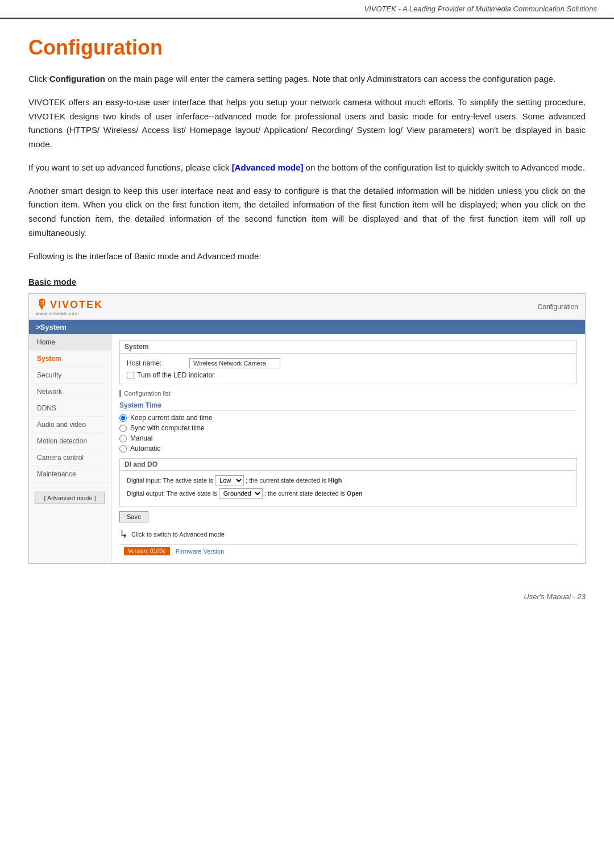 This screenshot has height=868, width=614. What do you see at coordinates (307, 307) in the screenshot?
I see `ui-top-bar: 🎙 VIVOTEK www.vivotek.com Configuration` at bounding box center [307, 307].